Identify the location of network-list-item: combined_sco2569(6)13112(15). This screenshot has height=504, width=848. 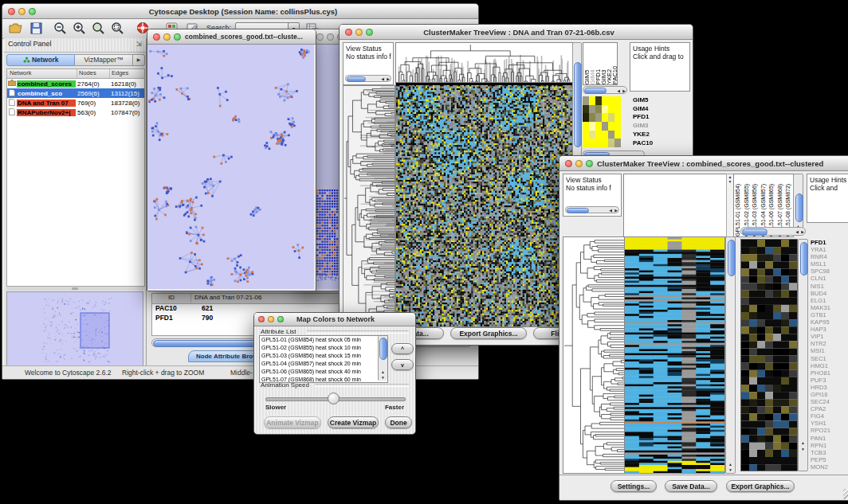
(76, 93).